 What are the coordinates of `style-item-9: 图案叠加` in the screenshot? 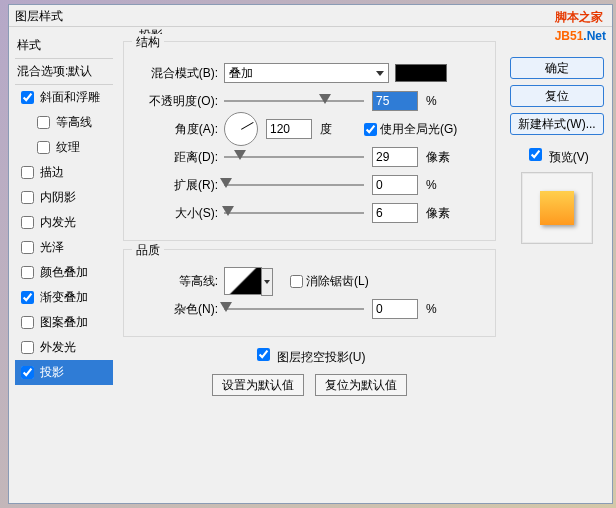 It's located at (64, 322).